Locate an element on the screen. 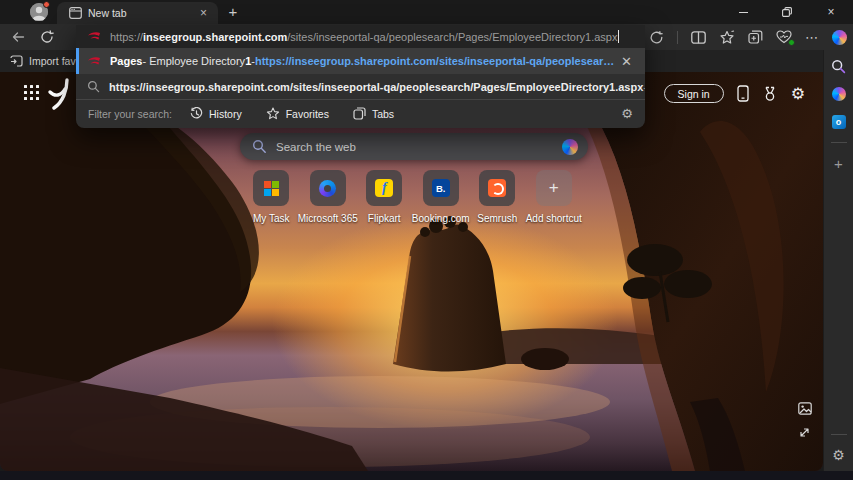 Image resolution: width=853 pixels, height=480 pixels. suggestion-url: https://inseegroup.sharepoint.com/sites/… is located at coordinates (436, 61).